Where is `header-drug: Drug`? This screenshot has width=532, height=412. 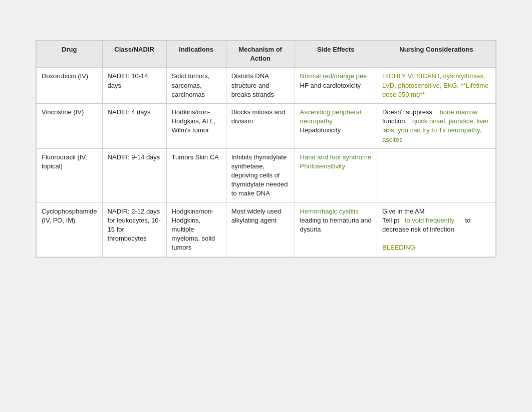 header-drug: Drug is located at coordinates (70, 54).